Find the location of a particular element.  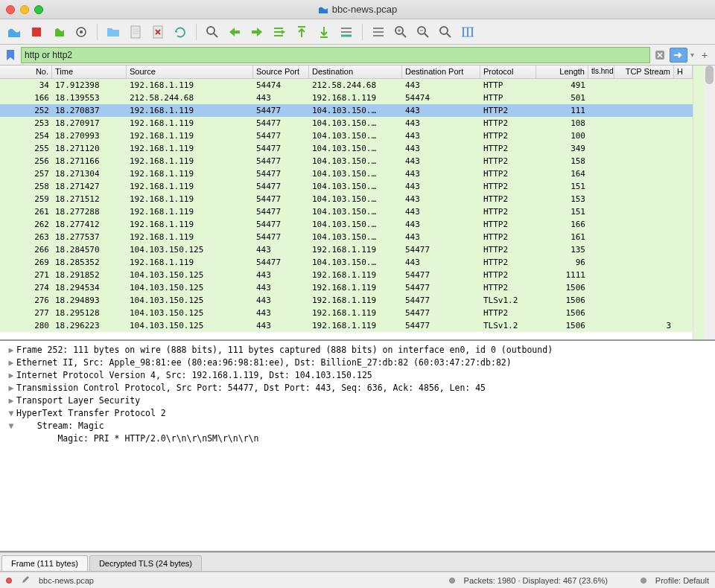

zoom-in-button is located at coordinates (401, 32).